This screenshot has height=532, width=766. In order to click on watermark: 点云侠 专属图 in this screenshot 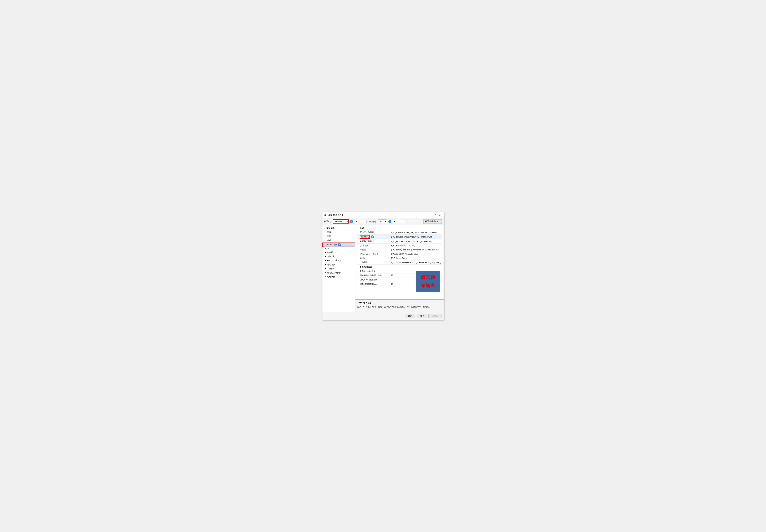, I will do `click(428, 281)`.